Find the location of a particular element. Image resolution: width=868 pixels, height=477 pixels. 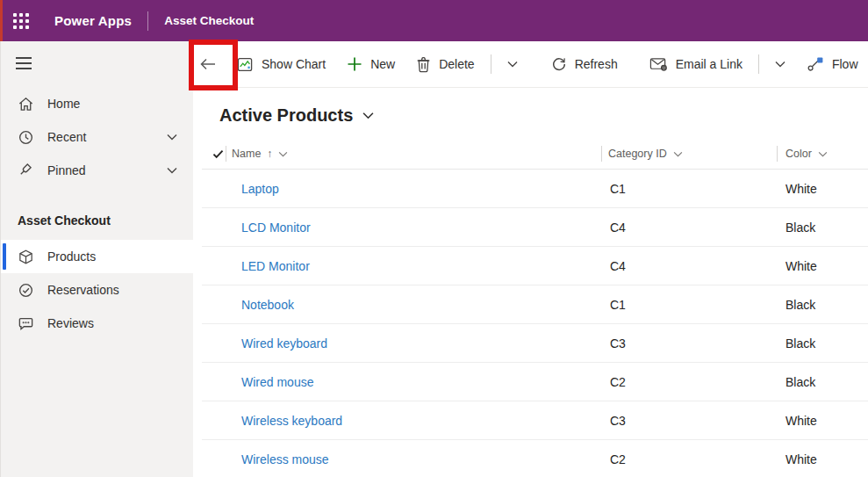

flow-command-group: Flow is located at coordinates (834, 64).